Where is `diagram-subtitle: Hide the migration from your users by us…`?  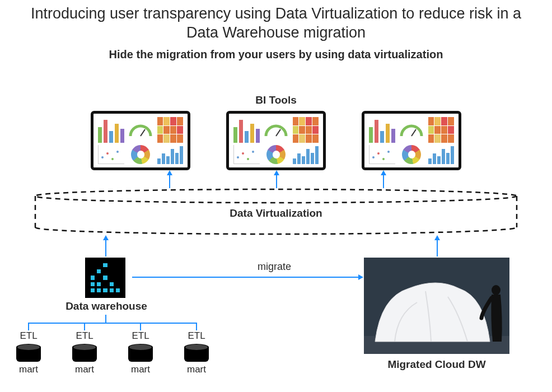
diagram-subtitle: Hide the migration from your users by us… is located at coordinates (276, 55).